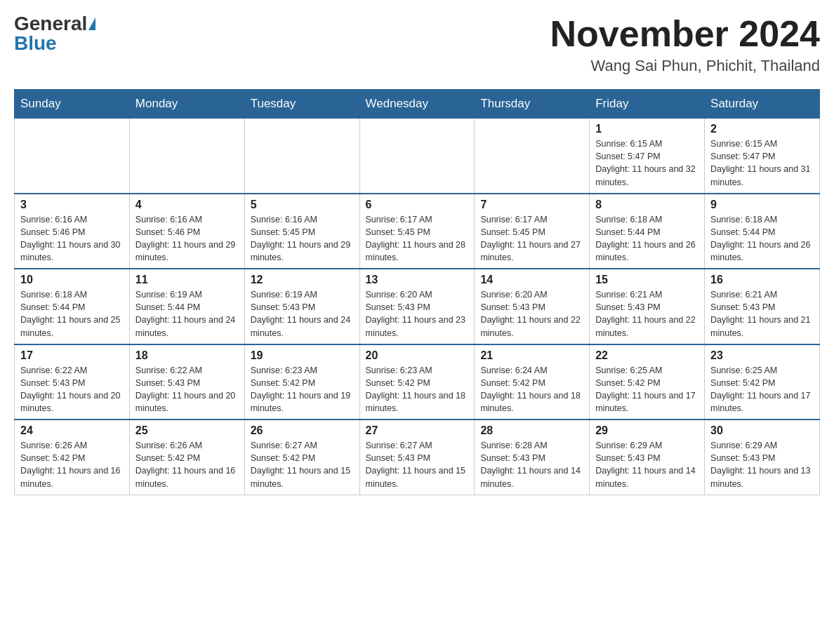  What do you see at coordinates (762, 356) in the screenshot?
I see `day-number: 23` at bounding box center [762, 356].